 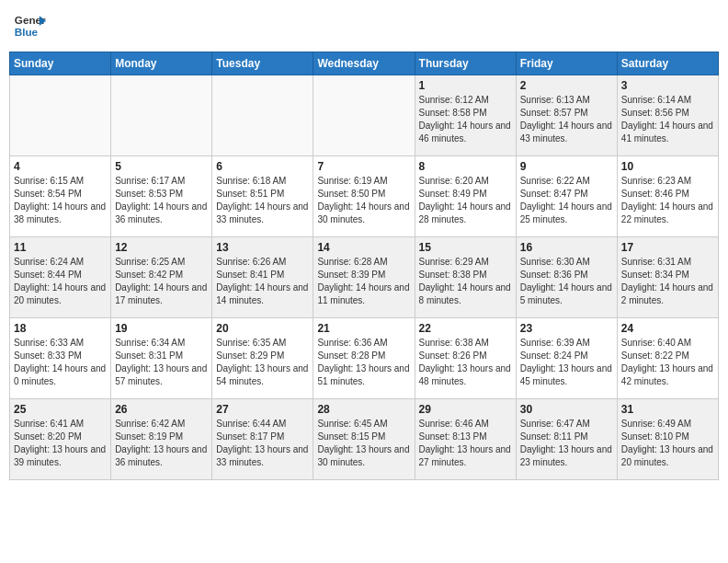 What do you see at coordinates (566, 282) in the screenshot?
I see `day-info: Sunrise: 6:30 AMSunset: 8:36 PMDaylight:…` at bounding box center [566, 282].